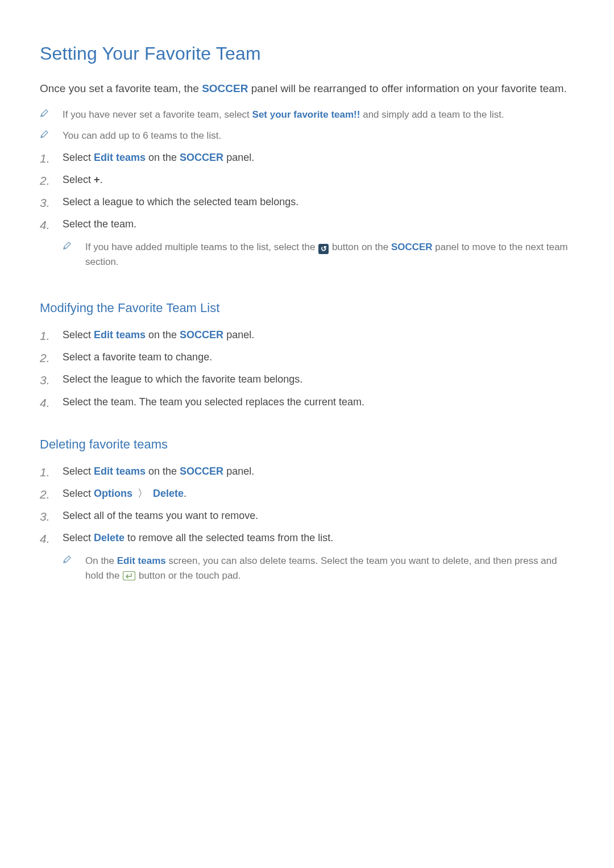  I want to click on step-text: Select a favorite team to change., so click(318, 357).